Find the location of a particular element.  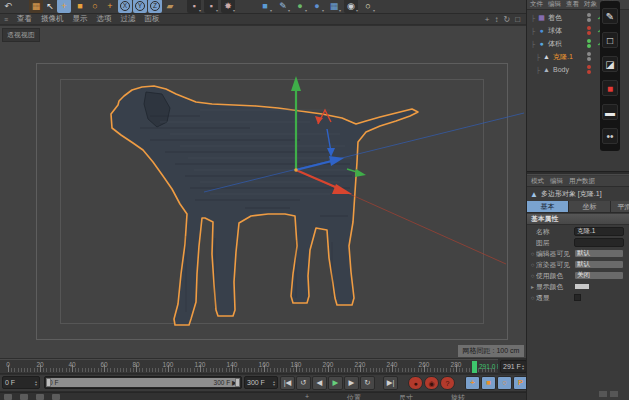

pan-view-icon: + is located at coordinates (488, 20).